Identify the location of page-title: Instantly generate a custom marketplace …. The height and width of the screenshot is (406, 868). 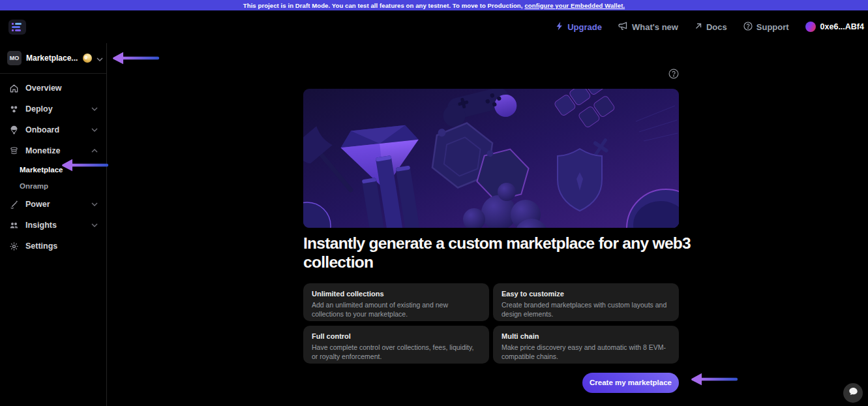
(512, 253).